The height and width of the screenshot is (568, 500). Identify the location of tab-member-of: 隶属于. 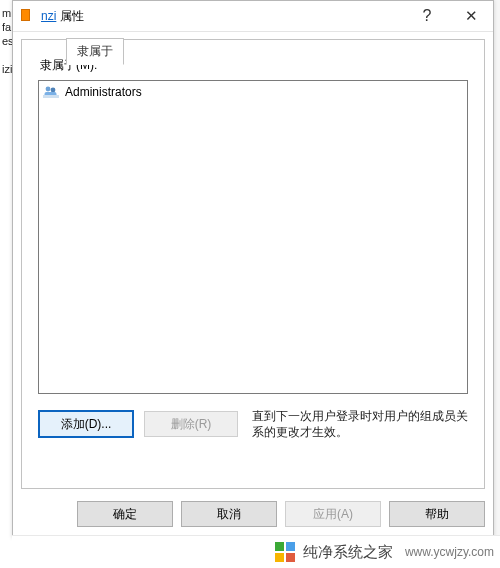
(95, 52).